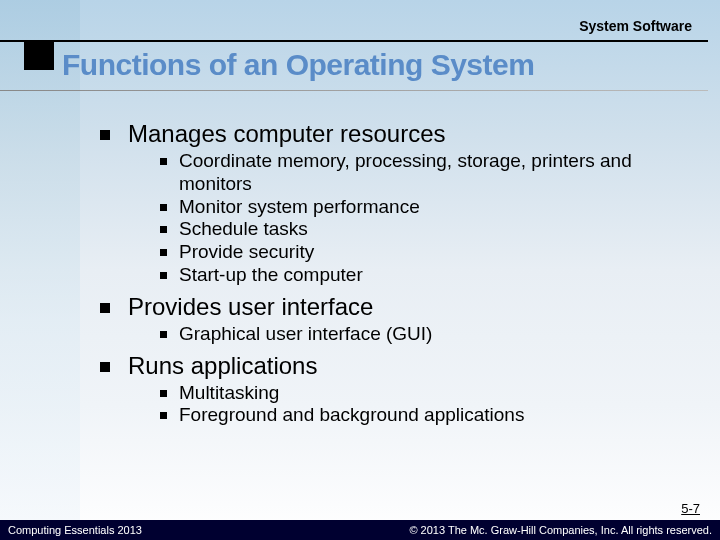 The image size is (720, 540). Describe the element at coordinates (395, 366) in the screenshot. I see `bullet-main: Runs applications` at that location.